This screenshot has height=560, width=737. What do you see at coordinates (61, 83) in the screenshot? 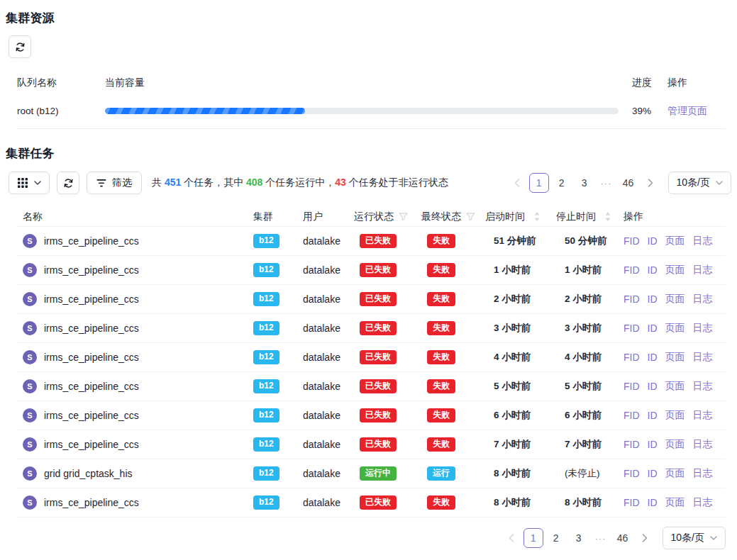
I see `col-queue-name: 队列名称` at bounding box center [61, 83].